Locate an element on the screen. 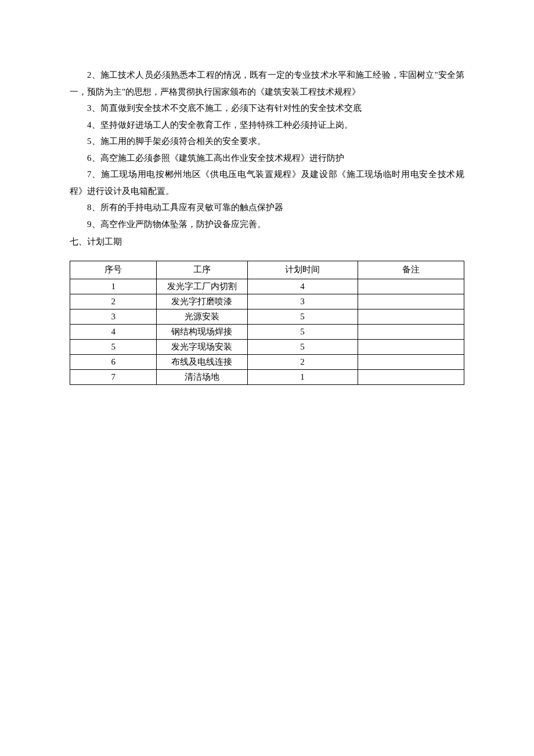 The width and height of the screenshot is (534, 756). header-note: 备注 is located at coordinates (411, 269).